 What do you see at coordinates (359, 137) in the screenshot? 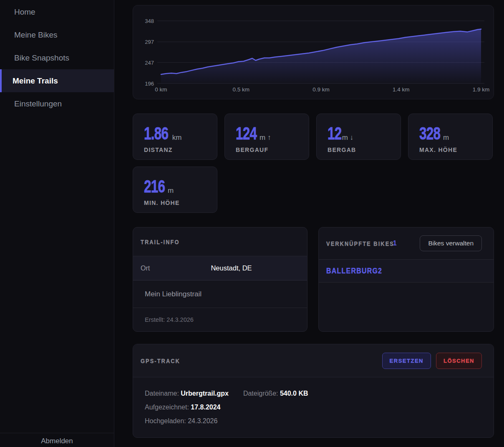
I see `stat-card-descent: 12 m ↓ BERGAB` at bounding box center [359, 137].